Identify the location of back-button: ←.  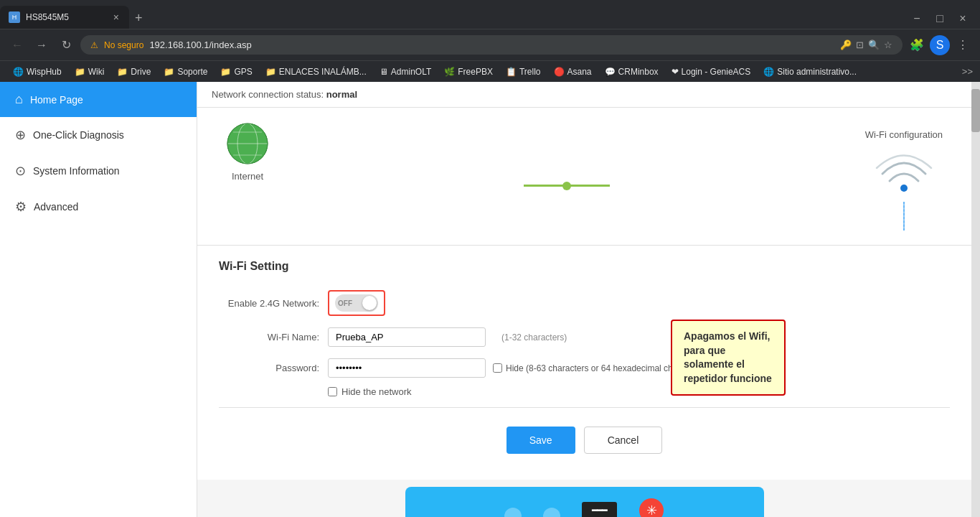
(17, 45).